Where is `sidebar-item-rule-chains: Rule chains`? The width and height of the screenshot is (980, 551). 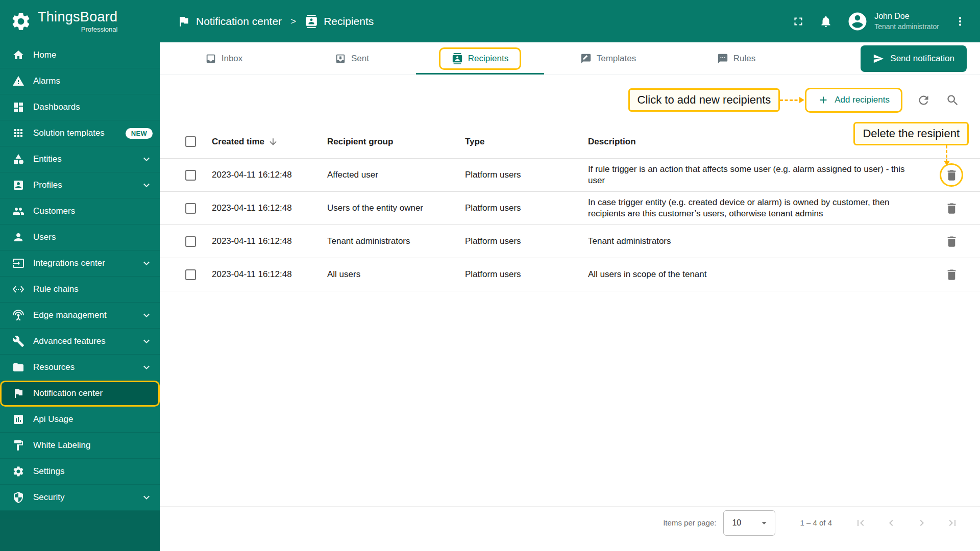
sidebar-item-rule-chains: Rule chains is located at coordinates (80, 290).